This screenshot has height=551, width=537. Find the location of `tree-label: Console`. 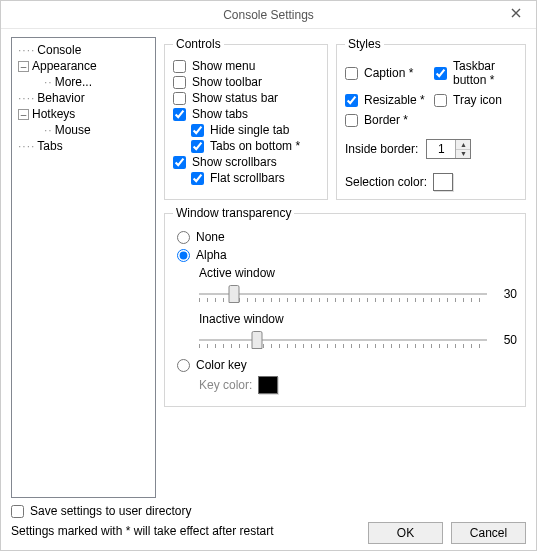

tree-label: Console is located at coordinates (59, 50).